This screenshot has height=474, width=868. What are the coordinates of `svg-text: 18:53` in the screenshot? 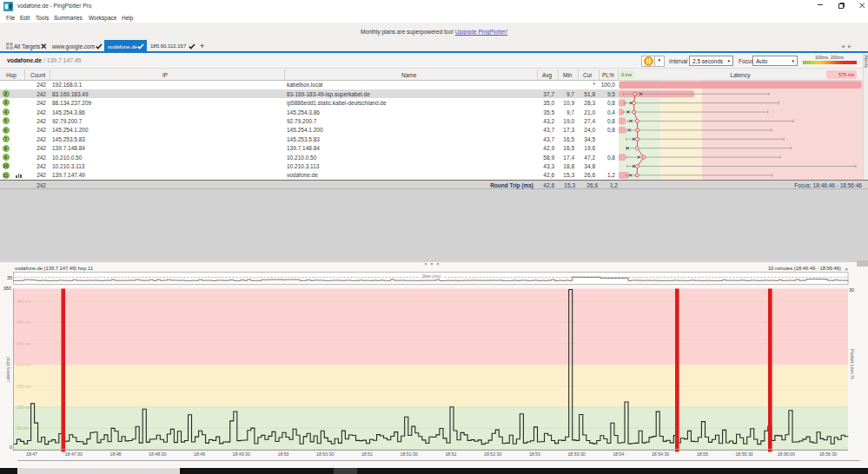 It's located at (535, 454).